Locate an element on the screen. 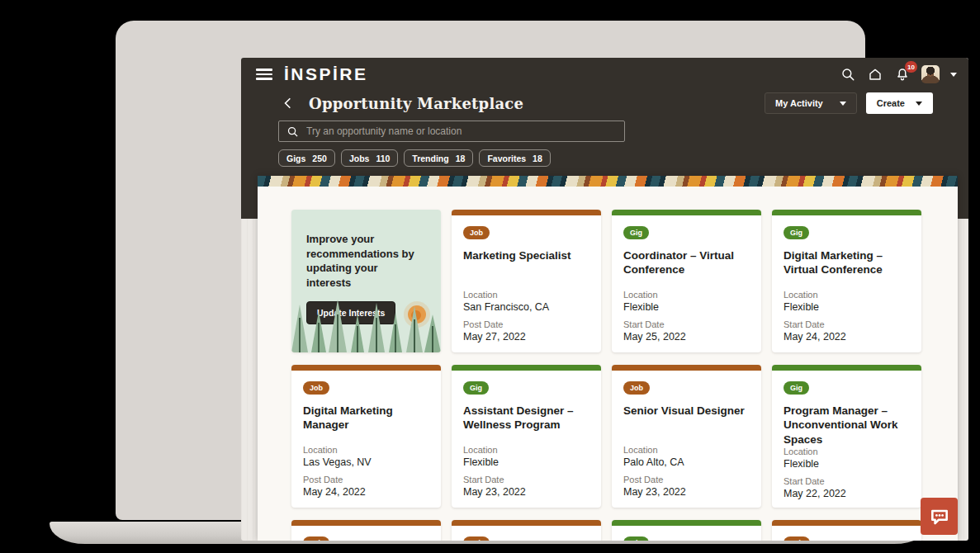 This screenshot has height=553, width=980. card-meta: Location Flexible Start Date May 25, 202… is located at coordinates (687, 316).